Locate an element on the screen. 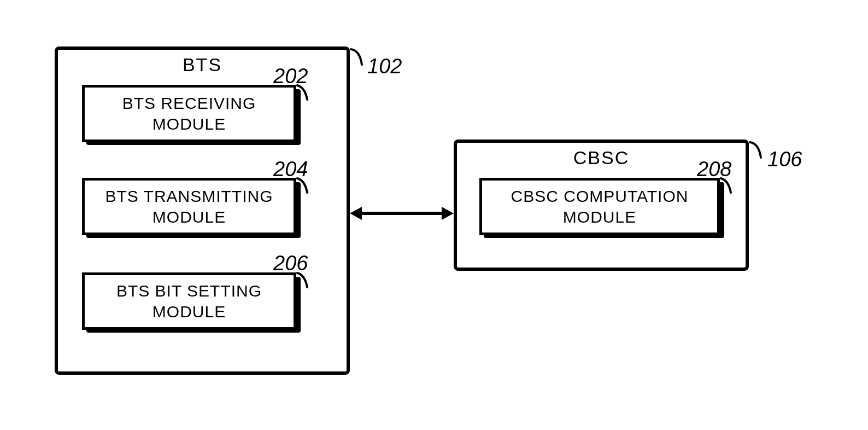  module-label: CBSC COMPUTATION MODULE is located at coordinates (600, 207).